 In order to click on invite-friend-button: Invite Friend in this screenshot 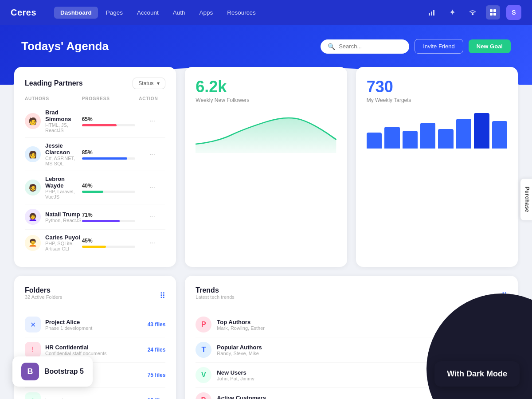, I will do `click(439, 46)`.